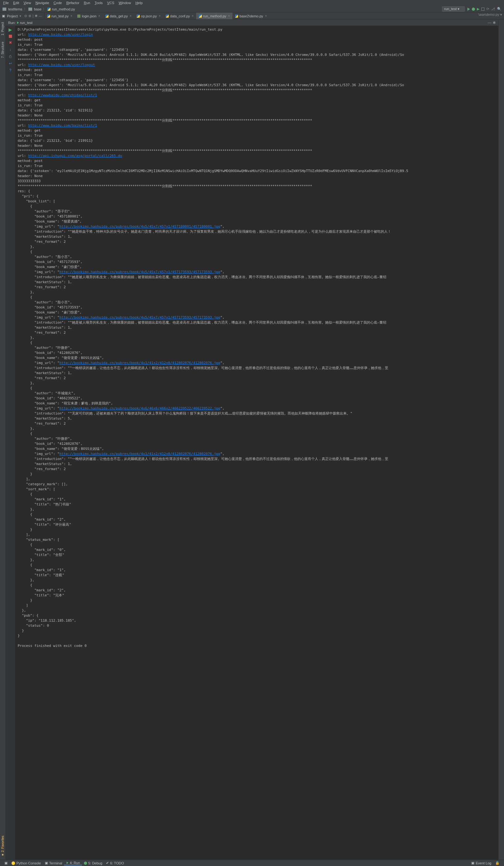  I want to click on hide-icon: —, so click(41, 16).